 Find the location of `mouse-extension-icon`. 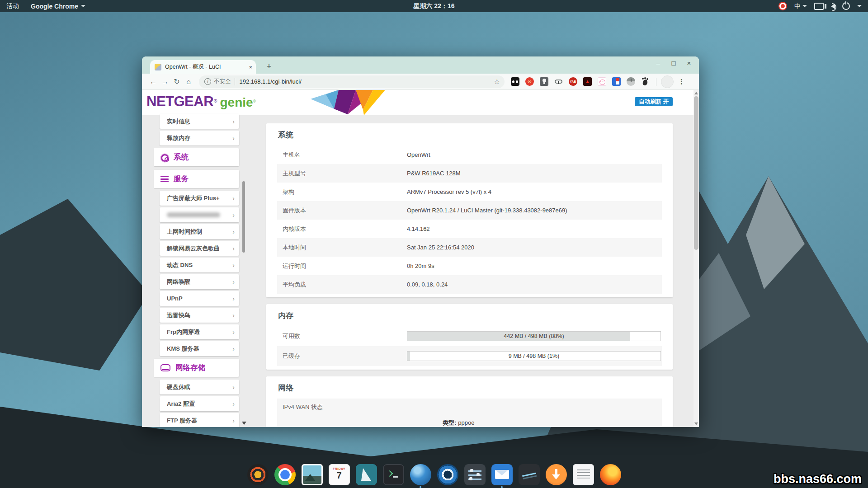

mouse-extension-icon is located at coordinates (631, 81).